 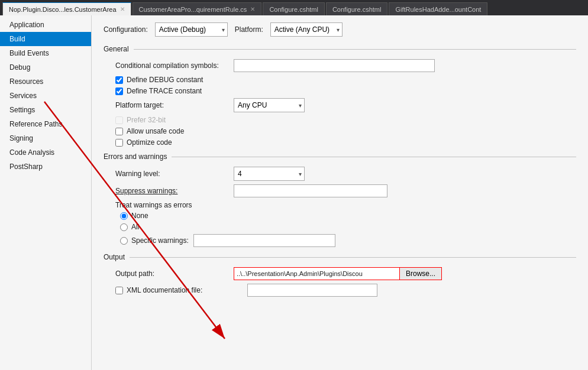 I want to click on xml-doc-input, so click(x=312, y=290).